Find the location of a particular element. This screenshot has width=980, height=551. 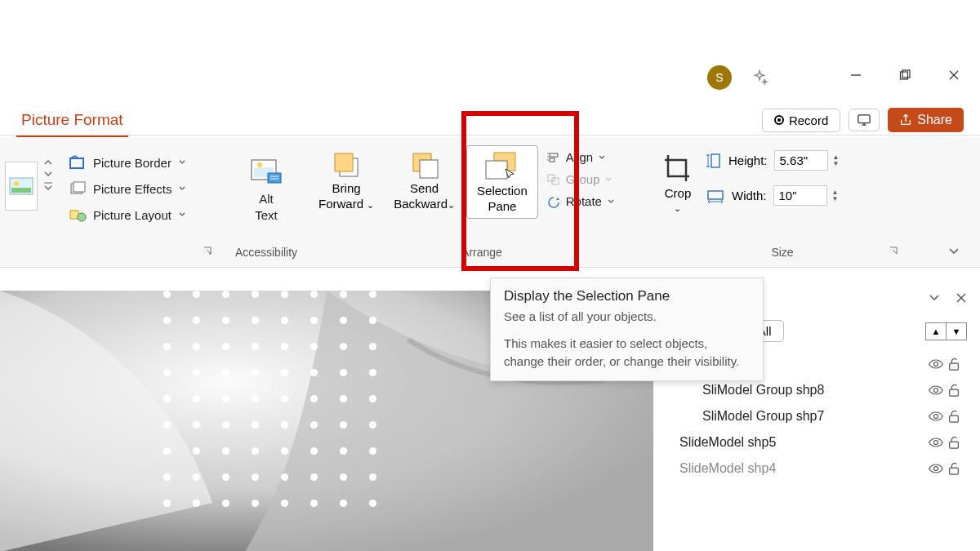

align-button: Align is located at coordinates (581, 157).